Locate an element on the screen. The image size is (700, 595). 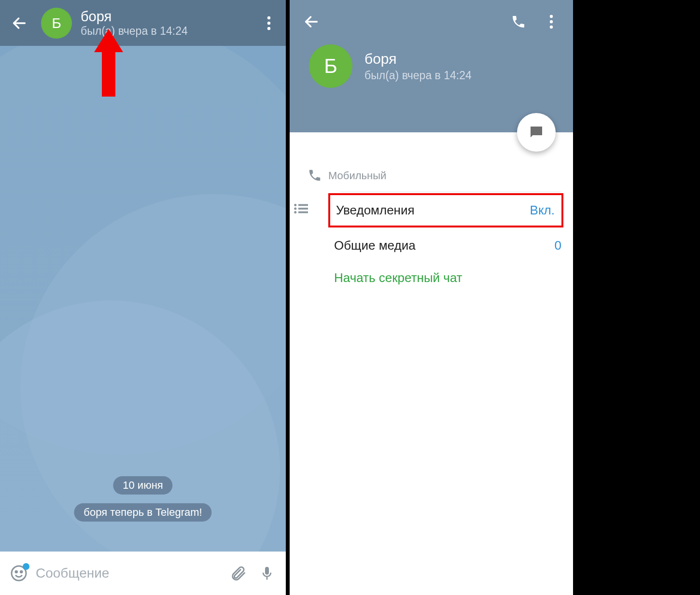
notifications-row: Уведомления Вкл. is located at coordinates (446, 211).